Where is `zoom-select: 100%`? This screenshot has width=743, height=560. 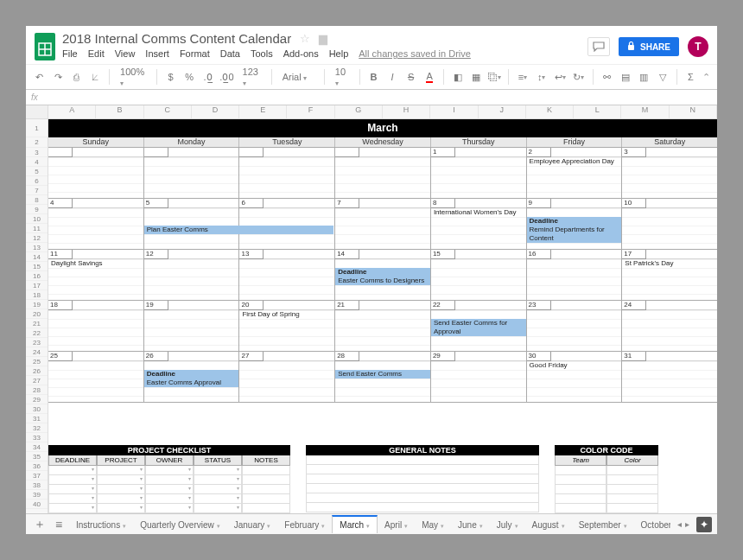
zoom-select: 100% is located at coordinates (133, 77).